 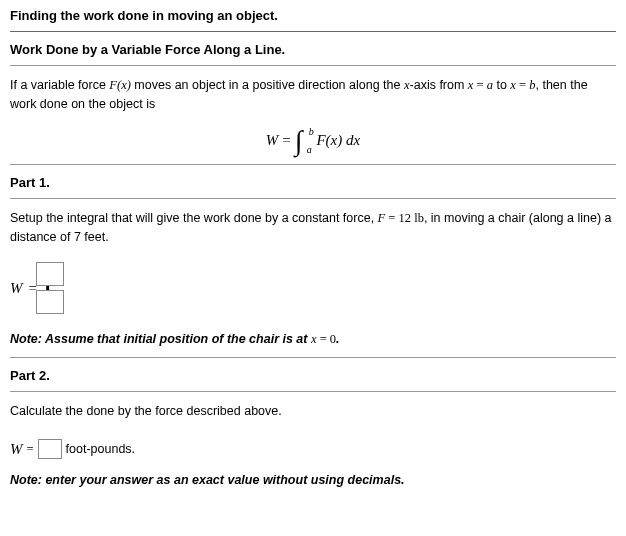 What do you see at coordinates (60, 85) in the screenshot?
I see `text: If a variable force` at bounding box center [60, 85].